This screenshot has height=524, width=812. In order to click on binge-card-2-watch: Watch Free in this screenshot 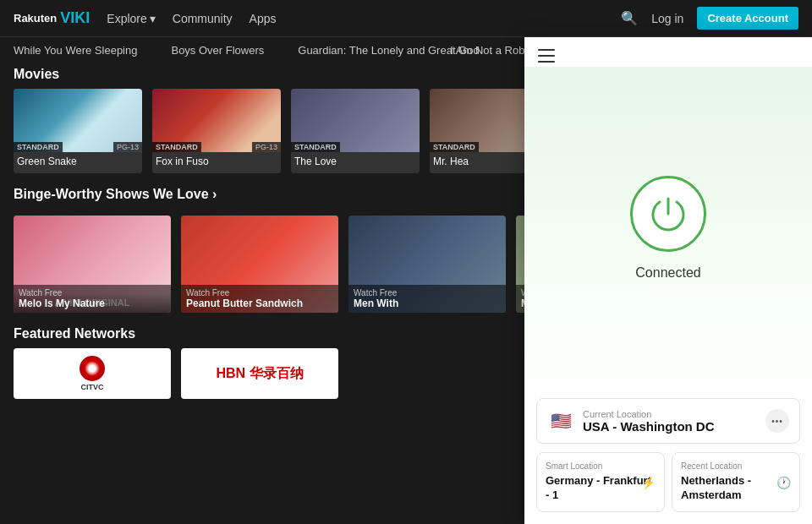, I will do `click(427, 292)`.